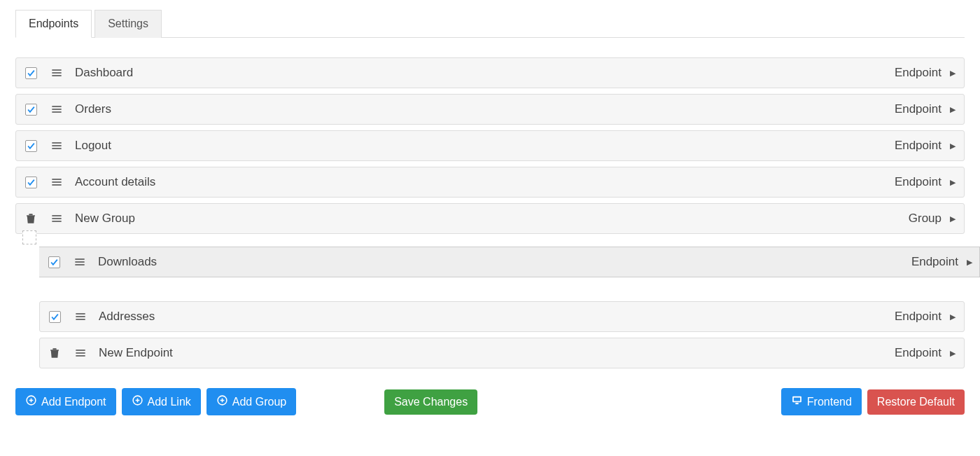 This screenshot has width=980, height=456. Describe the element at coordinates (66, 402) in the screenshot. I see `add-endpoint-button: Add Endpont` at that location.